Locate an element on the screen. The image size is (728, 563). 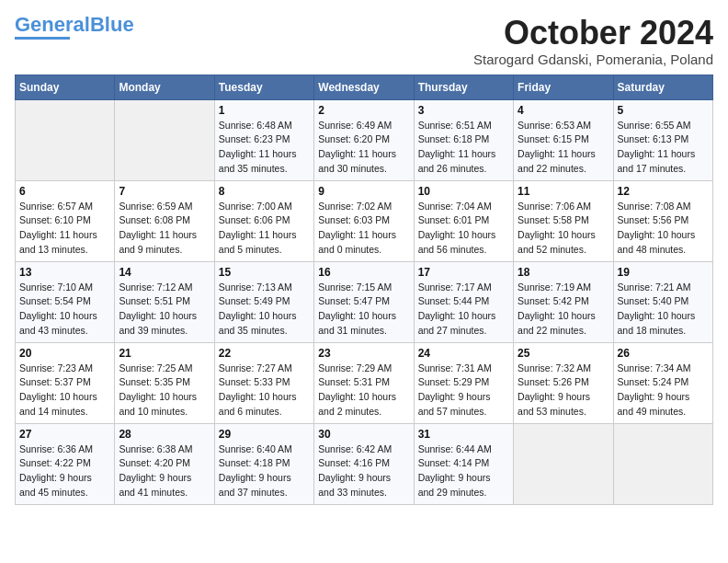
day-number: 6 is located at coordinates (64, 191).